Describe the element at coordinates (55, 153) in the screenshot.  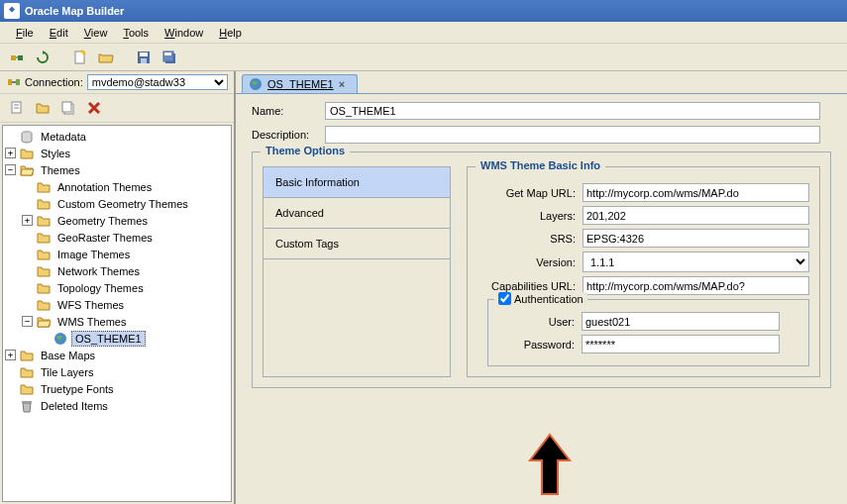
I see `tree-styles: Styles` at that location.